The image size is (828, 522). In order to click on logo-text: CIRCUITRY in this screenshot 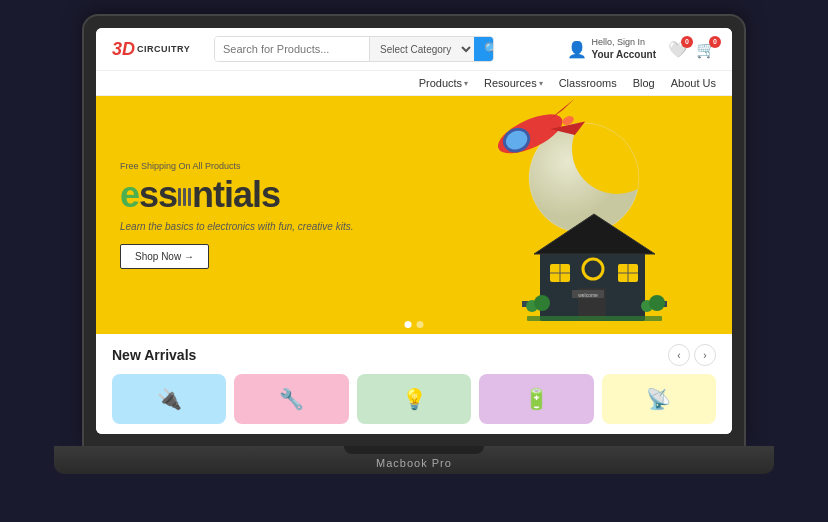, I will do `click(164, 49)`.